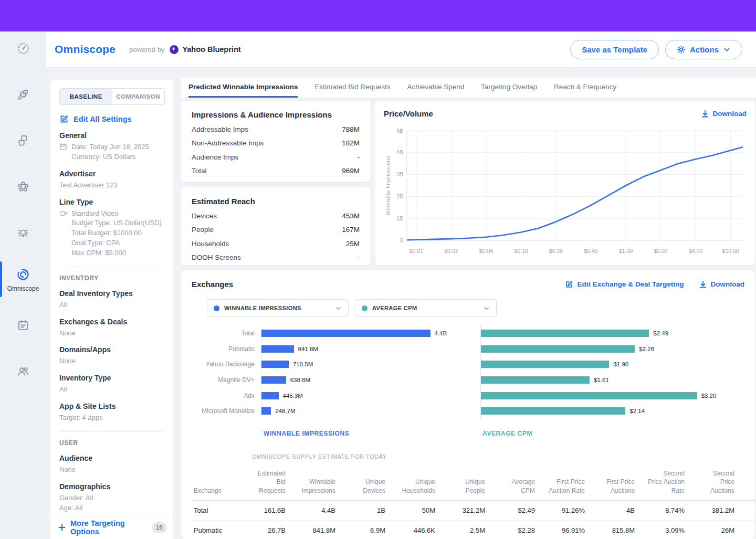  I want to click on metric-selector-label: AVERAGE CPM, so click(427, 308).